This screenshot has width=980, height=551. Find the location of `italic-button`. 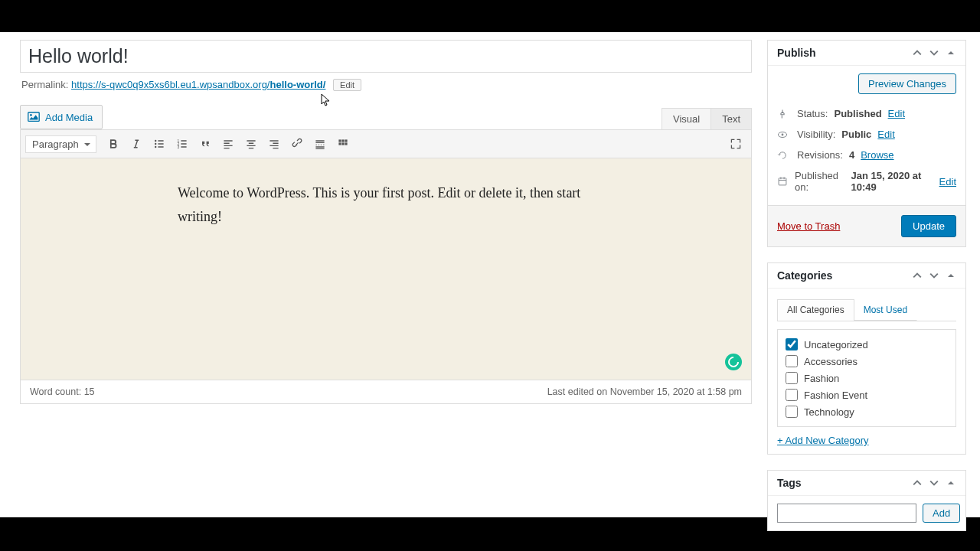

italic-button is located at coordinates (136, 144).